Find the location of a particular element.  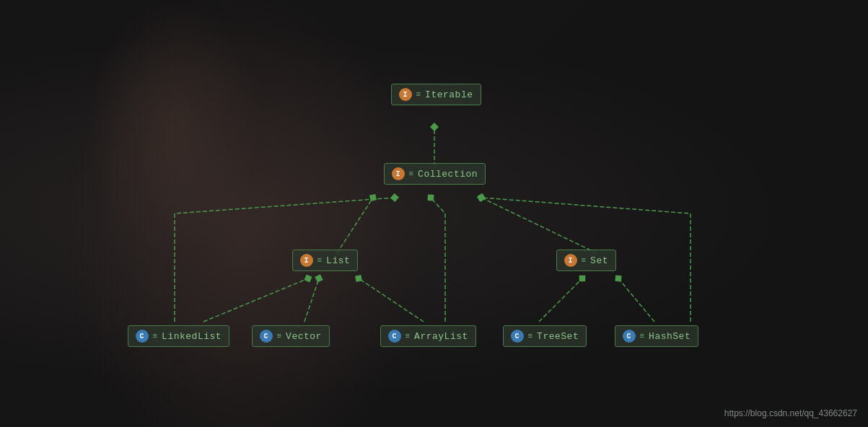

iterable-node: I ≡ Iterable is located at coordinates (436, 94).